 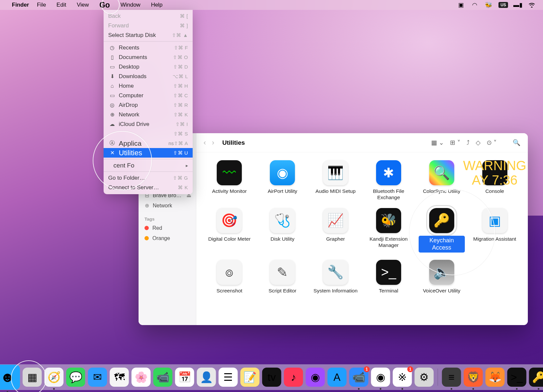 I want to click on app-label: Digital Color Meter, so click(x=229, y=239).